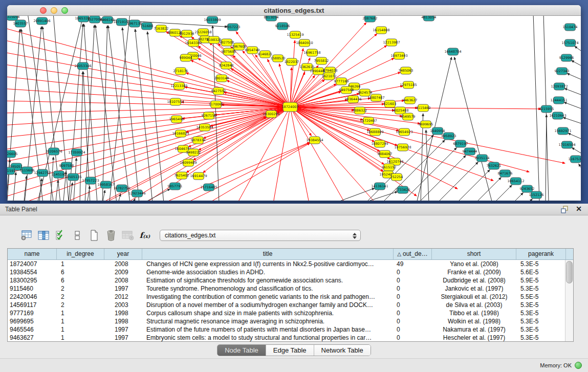 The width and height of the screenshot is (588, 372). What do you see at coordinates (365, 93) in the screenshot?
I see `graph-node-selected: 3624574` at bounding box center [365, 93].